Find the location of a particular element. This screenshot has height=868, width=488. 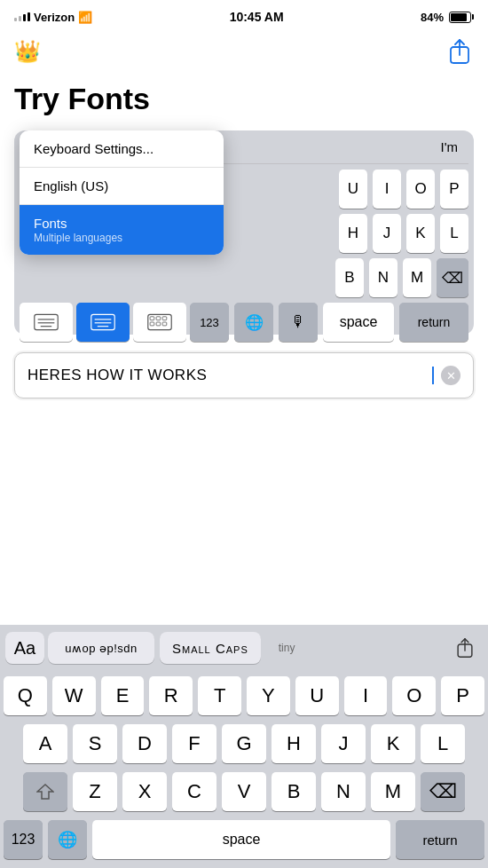

page-title: Try Fonts is located at coordinates (244, 103).